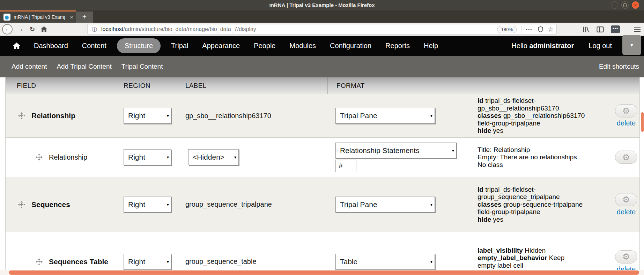  I want to click on format-summary: id tripal_ds-fieldset-gp_sbo__relationsh…, so click(527, 116).